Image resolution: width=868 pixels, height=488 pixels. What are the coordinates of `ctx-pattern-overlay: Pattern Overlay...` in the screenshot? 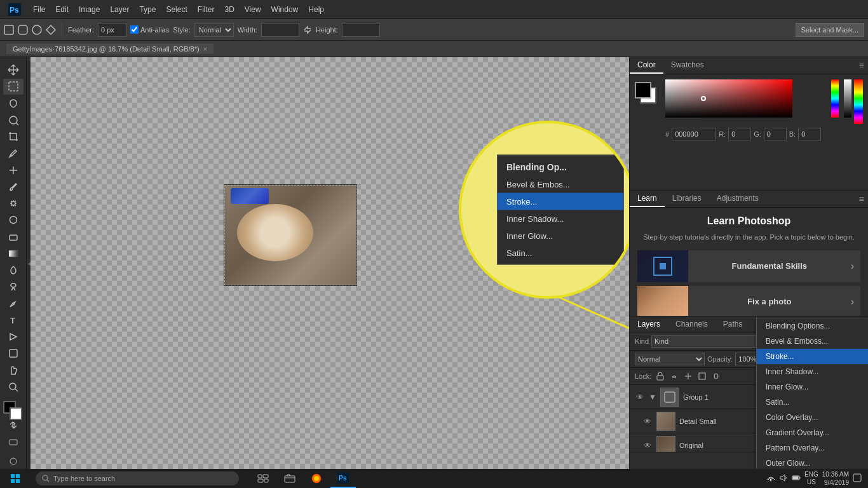 It's located at (812, 448).